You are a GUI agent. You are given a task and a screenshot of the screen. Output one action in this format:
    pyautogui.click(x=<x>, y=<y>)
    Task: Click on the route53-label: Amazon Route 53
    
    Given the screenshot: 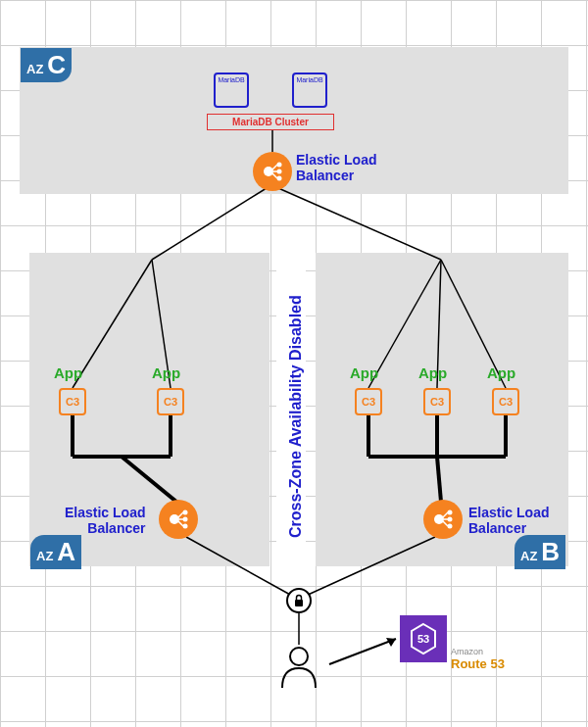 What is the action you would take?
    pyautogui.click(x=478, y=658)
    